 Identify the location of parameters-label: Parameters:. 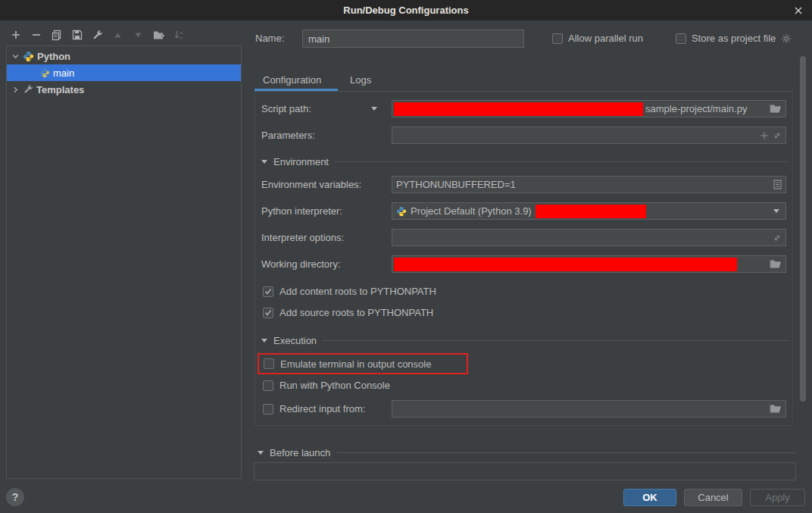
(288, 135).